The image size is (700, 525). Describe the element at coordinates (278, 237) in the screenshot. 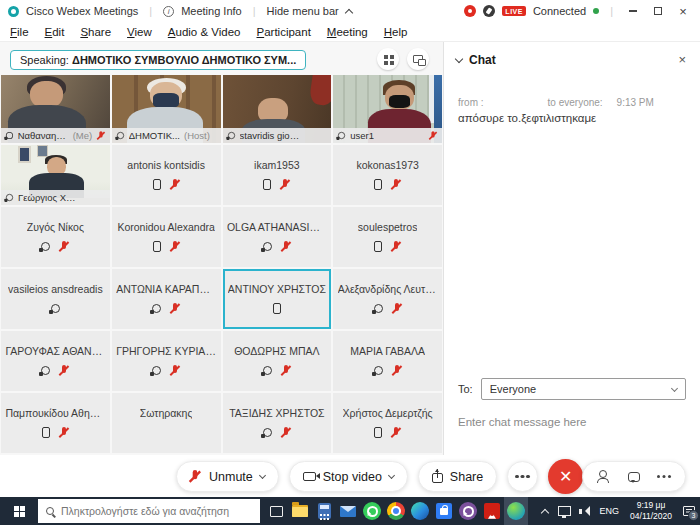

I see `participant-cell: OLGA ATHANASIADOU` at that location.